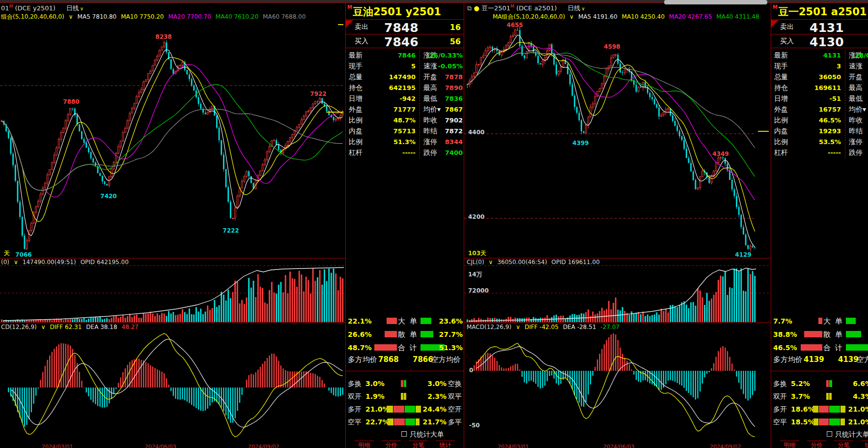  I want to click on side-label: 买入, so click(362, 41).